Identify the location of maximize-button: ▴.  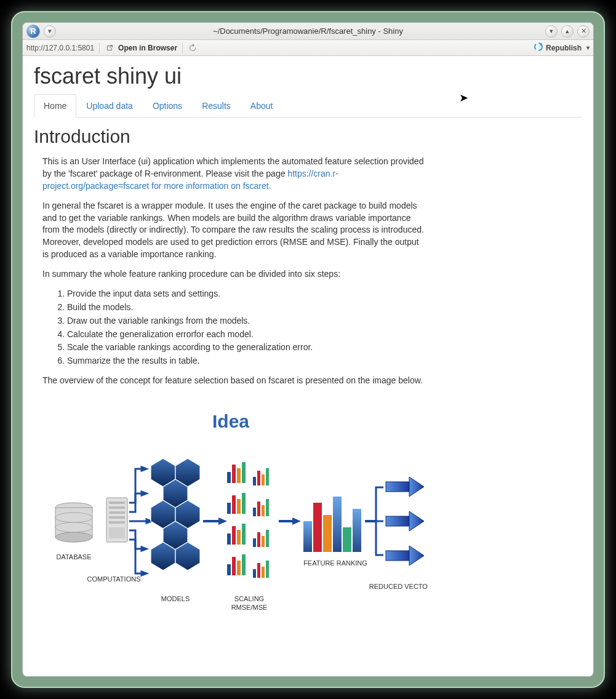
(567, 31).